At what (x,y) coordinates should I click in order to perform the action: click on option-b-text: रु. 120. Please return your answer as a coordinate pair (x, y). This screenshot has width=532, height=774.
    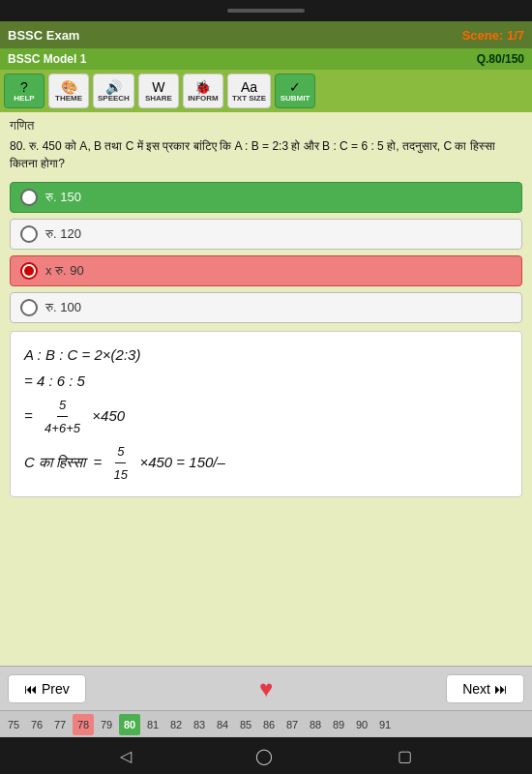
    Looking at the image, I should click on (64, 234).